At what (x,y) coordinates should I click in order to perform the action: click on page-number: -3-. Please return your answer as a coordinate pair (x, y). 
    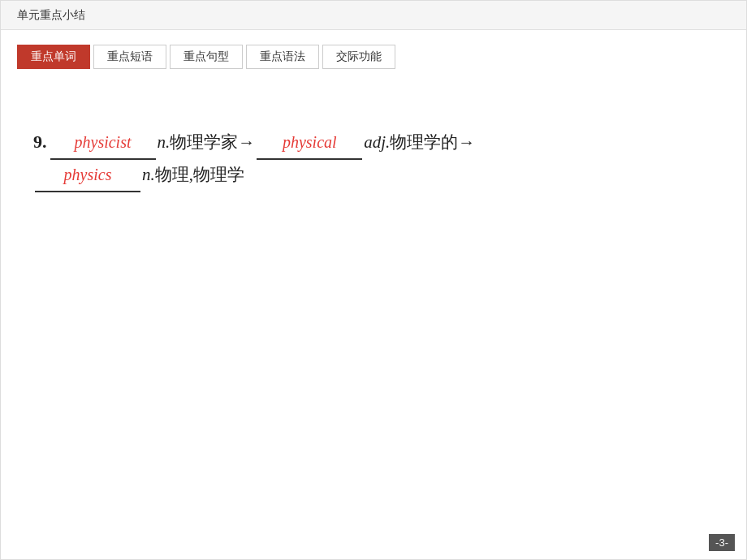
    Looking at the image, I should click on (722, 542).